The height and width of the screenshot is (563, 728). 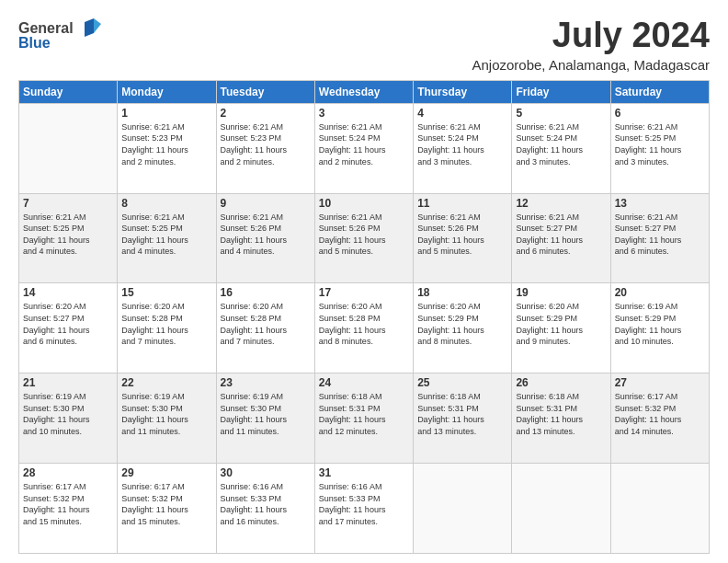 I want to click on table-row: 22Sunrise: 6:19 AM Sunset: 5:30 PM Dayli…, so click(x=167, y=419).